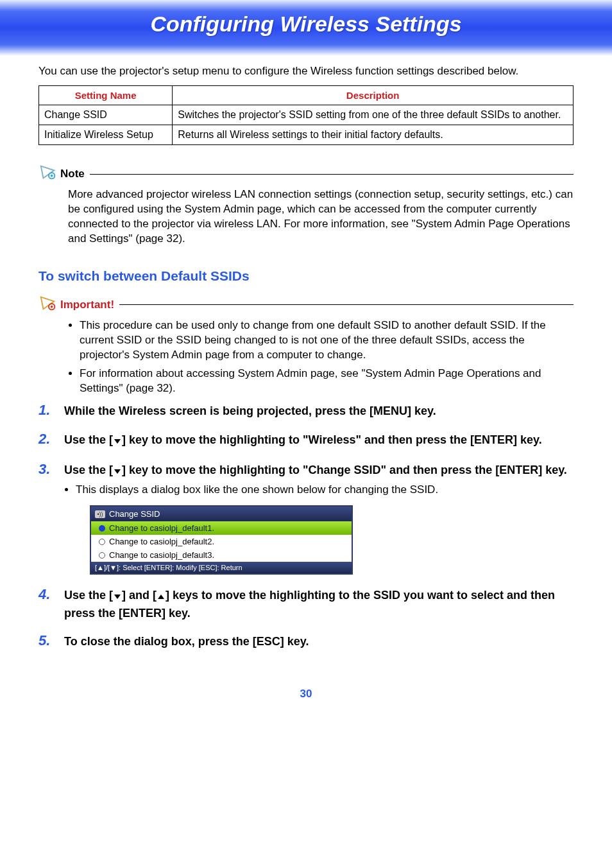 Image resolution: width=612 pixels, height=868 pixels. Describe the element at coordinates (321, 217) in the screenshot. I see `note-body: More advanced projector wireless LAN con…` at that location.